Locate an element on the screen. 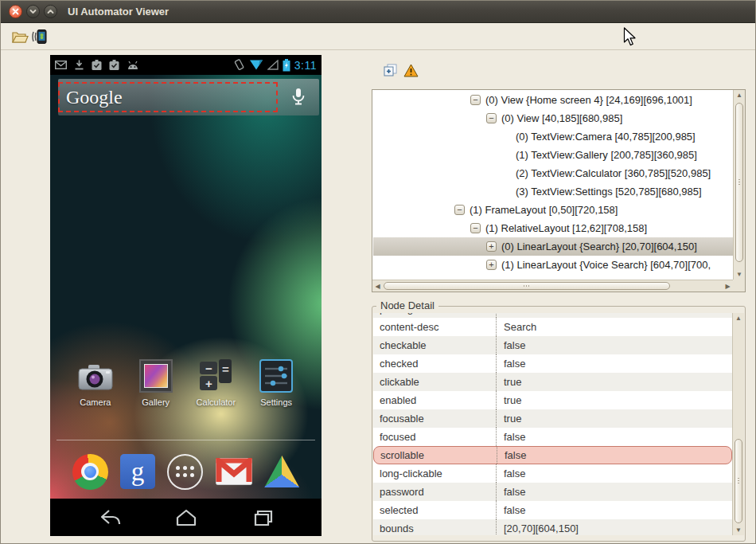 The width and height of the screenshot is (756, 544). property-value: [20,70][604,150] is located at coordinates (541, 529).